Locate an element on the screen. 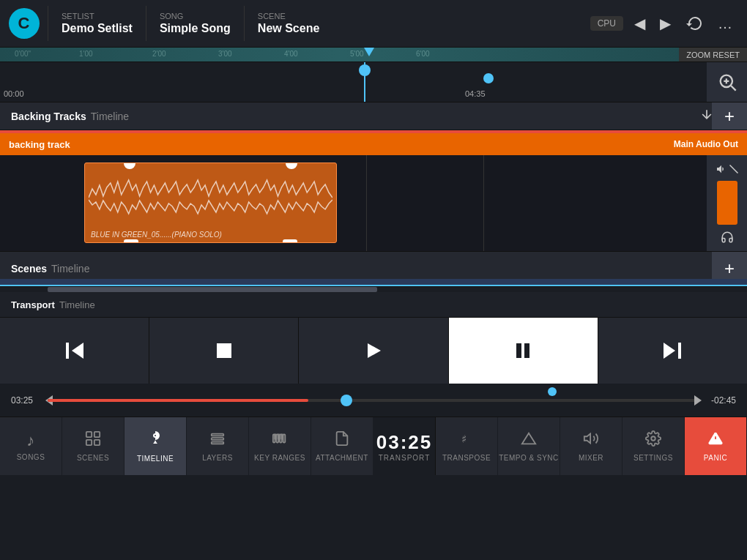  stop-button is located at coordinates (224, 351).